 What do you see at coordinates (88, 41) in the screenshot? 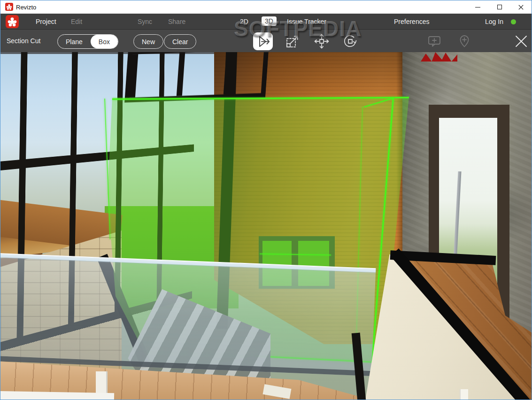
I see `section-mode-toggle: Plane Box` at bounding box center [88, 41].